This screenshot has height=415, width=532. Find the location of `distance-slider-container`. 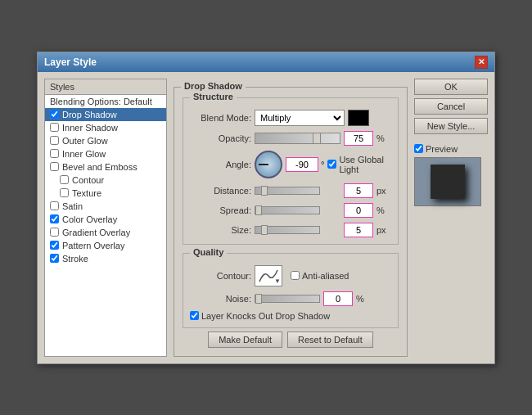

distance-slider-container is located at coordinates (298, 191).